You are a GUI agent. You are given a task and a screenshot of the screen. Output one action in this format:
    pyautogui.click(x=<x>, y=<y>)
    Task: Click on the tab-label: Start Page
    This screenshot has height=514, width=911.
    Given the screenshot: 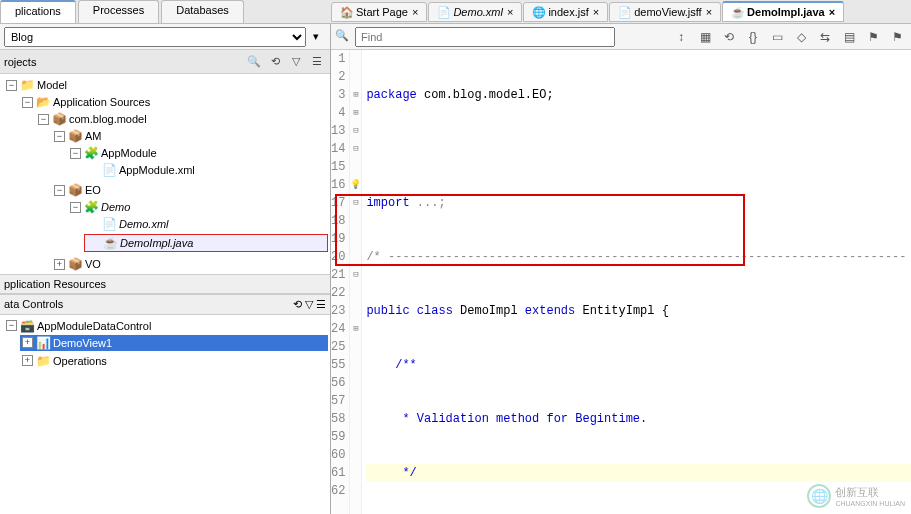 What is the action you would take?
    pyautogui.click(x=382, y=12)
    